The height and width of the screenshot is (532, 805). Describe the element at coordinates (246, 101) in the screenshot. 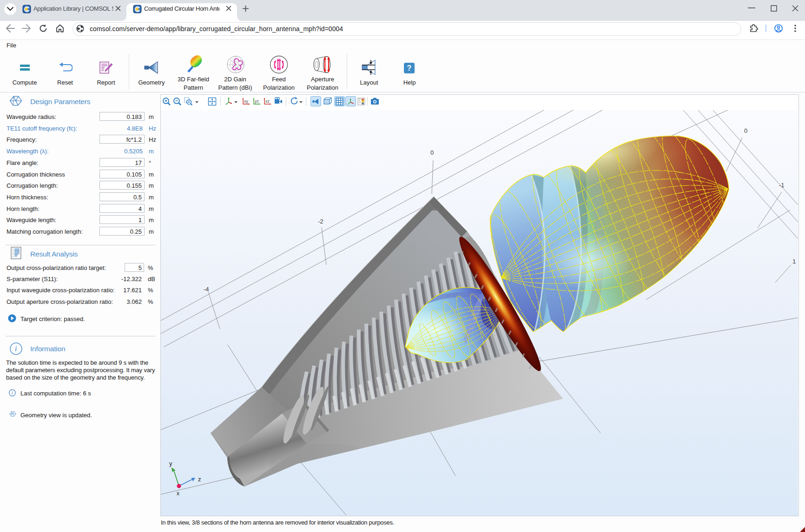

I see `svg-text: xy` at that location.